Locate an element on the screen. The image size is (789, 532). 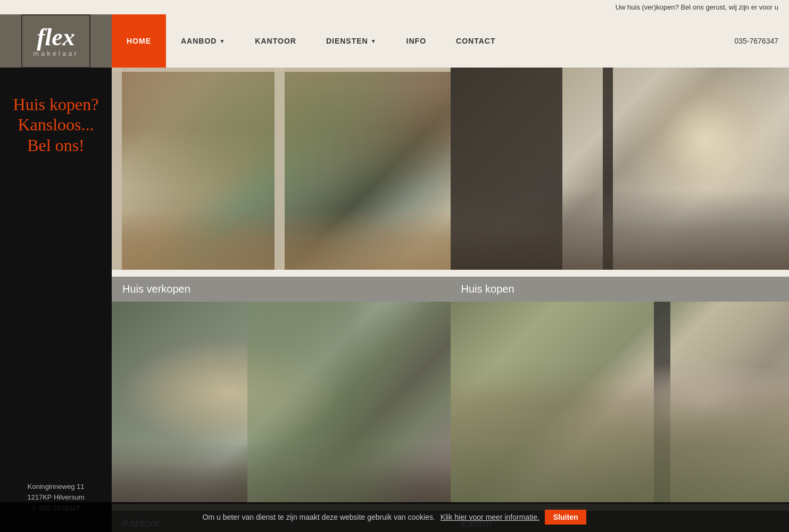
cookie-message: Om u beter van dienst te zijn maakt deze… is located at coordinates (319, 517).